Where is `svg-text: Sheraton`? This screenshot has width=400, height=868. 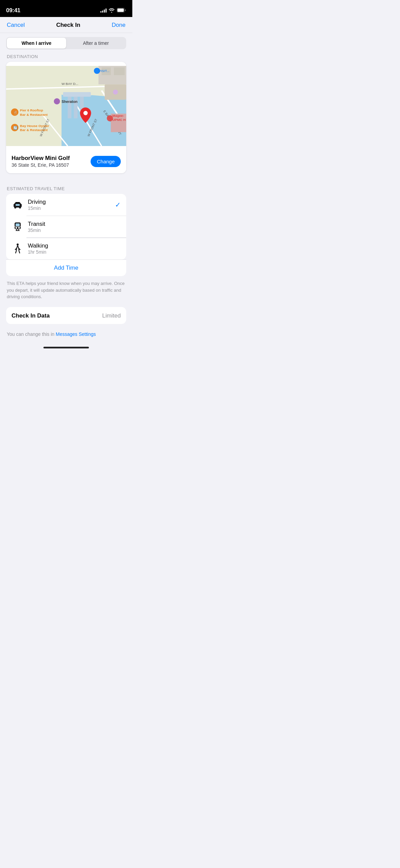 svg-text: Sheraton is located at coordinates (69, 102).